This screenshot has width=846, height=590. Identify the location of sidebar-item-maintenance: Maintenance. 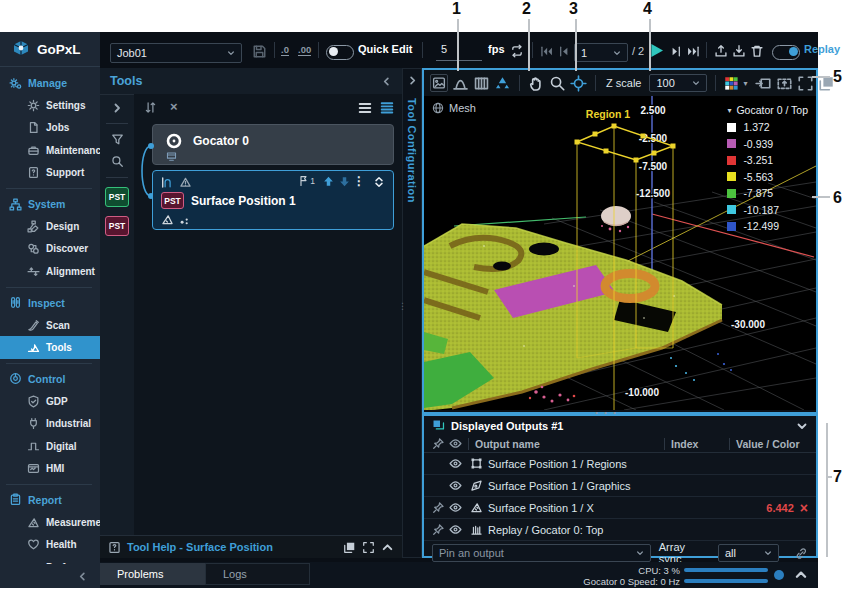
(50, 150).